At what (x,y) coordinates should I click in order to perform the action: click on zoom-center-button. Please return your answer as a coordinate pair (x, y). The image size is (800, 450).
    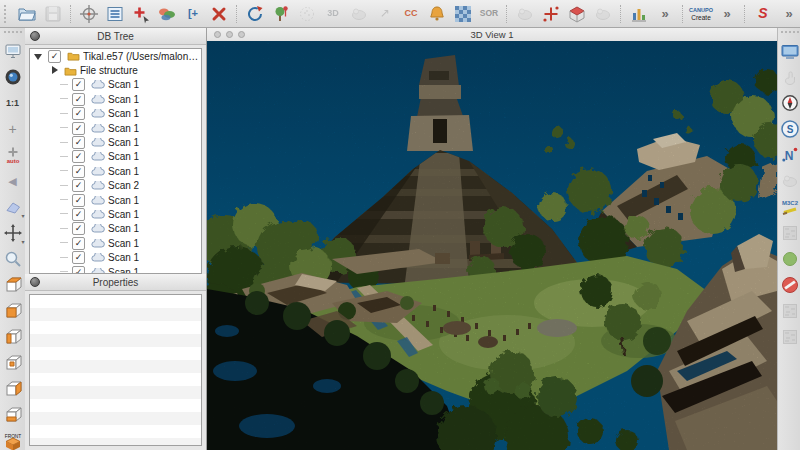
    Looking at the image, I should click on (89, 14).